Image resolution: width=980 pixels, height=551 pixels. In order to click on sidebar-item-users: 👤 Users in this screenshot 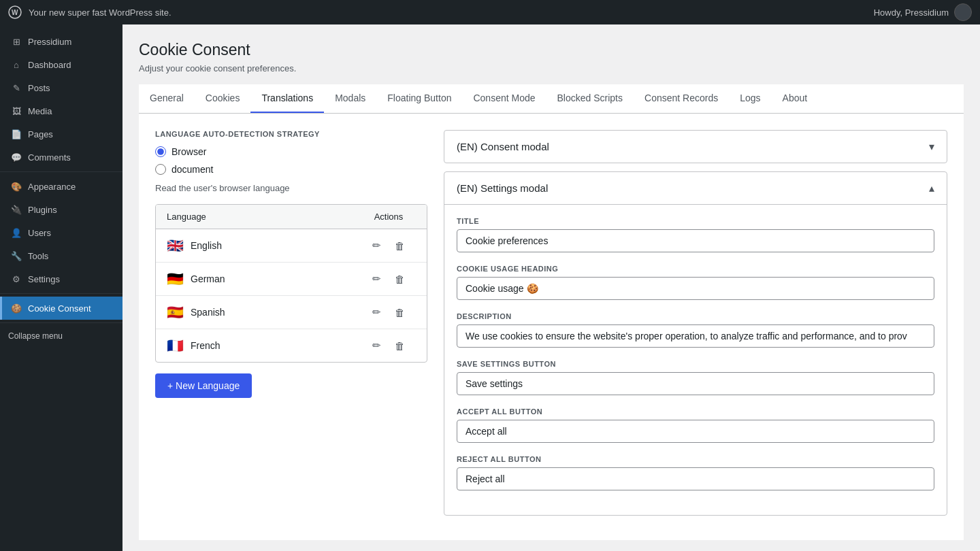, I will do `click(61, 233)`.